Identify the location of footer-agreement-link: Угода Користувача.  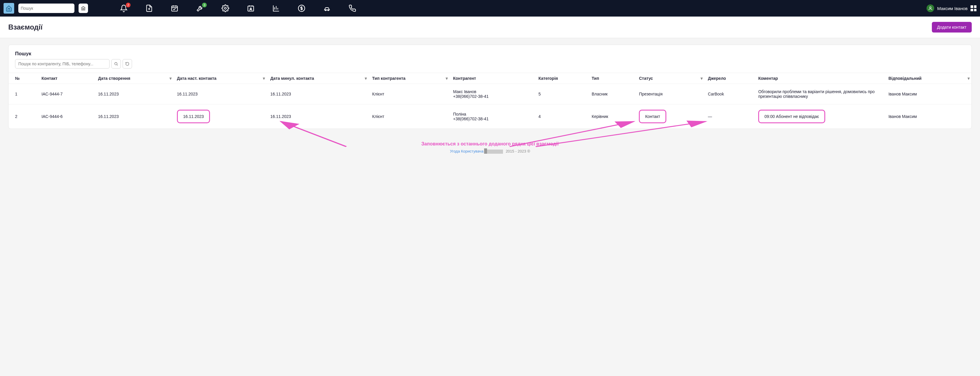
(466, 151).